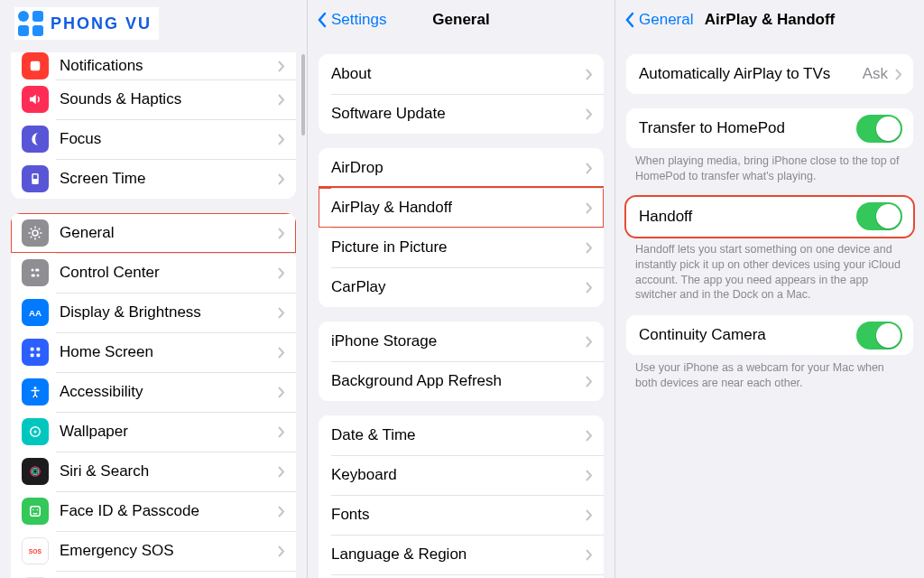 The width and height of the screenshot is (924, 578). I want to click on sounds-icon, so click(35, 99).